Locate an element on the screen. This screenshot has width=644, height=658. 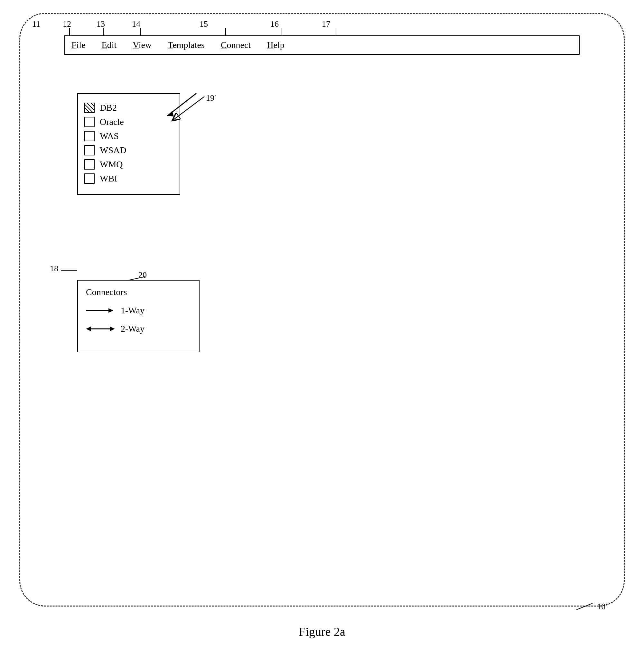
connector-label-2way: 2-Way is located at coordinates (133, 329).